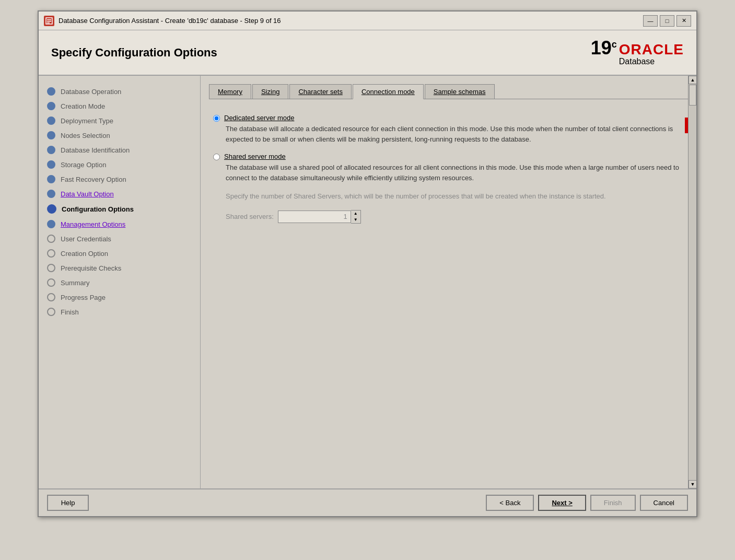 This screenshot has height=560, width=735. What do you see at coordinates (51, 194) in the screenshot?
I see `step-indicator-data-vault-option` at bounding box center [51, 194].